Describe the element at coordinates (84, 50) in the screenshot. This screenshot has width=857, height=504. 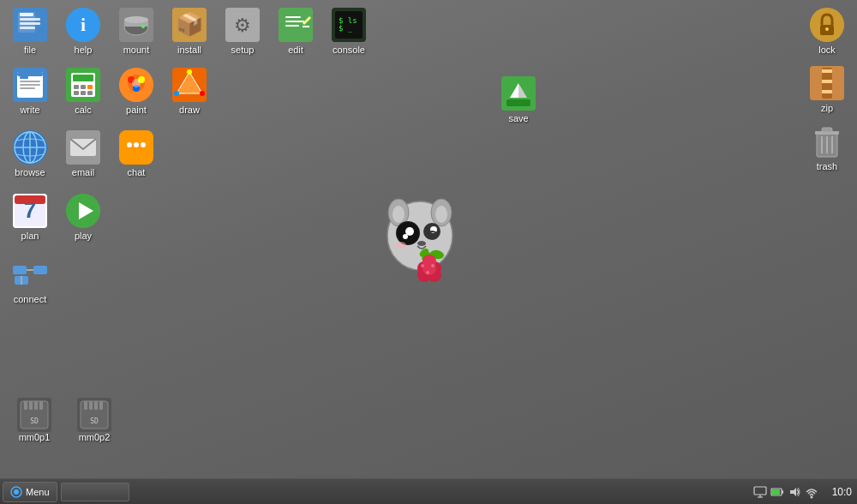
I see `icon-help-label: help` at that location.